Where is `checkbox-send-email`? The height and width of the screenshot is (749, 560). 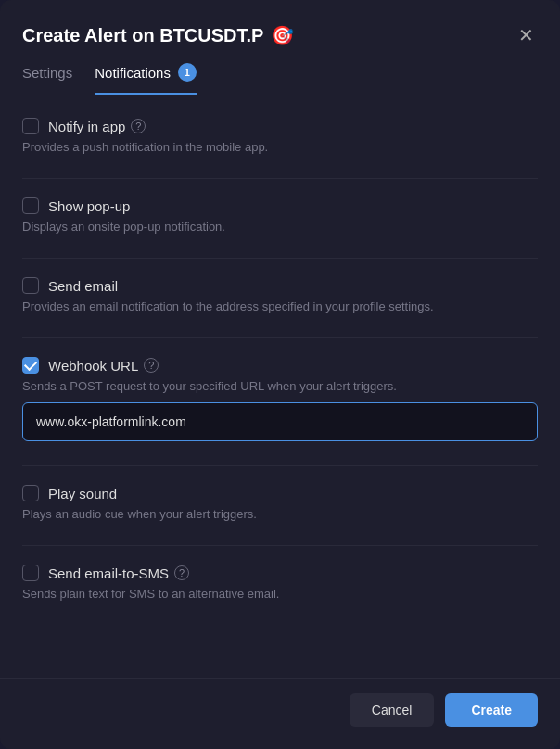
checkbox-send-email is located at coordinates (31, 286).